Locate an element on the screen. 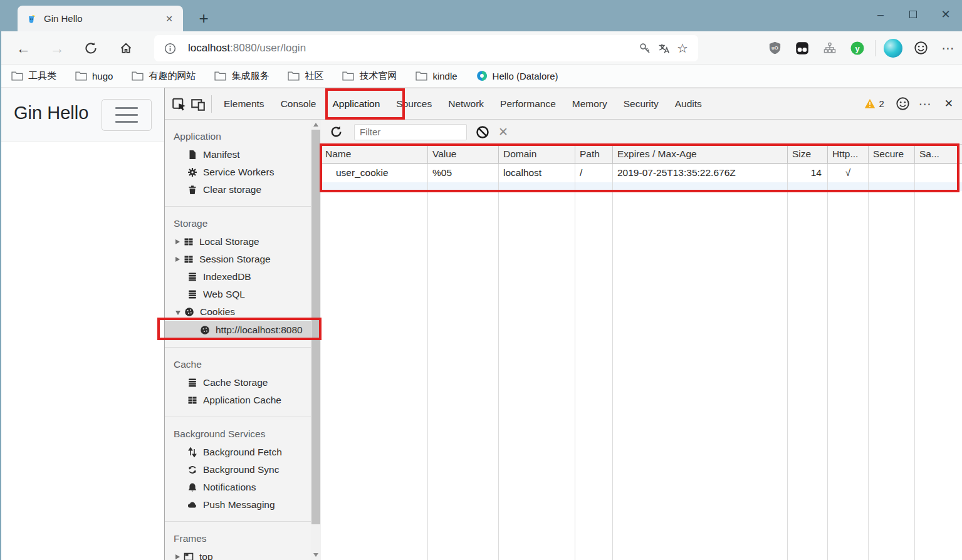 The height and width of the screenshot is (560, 962). sidebar-section-cache: Cache Cache Storage Application Cache is located at coordinates (238, 382).